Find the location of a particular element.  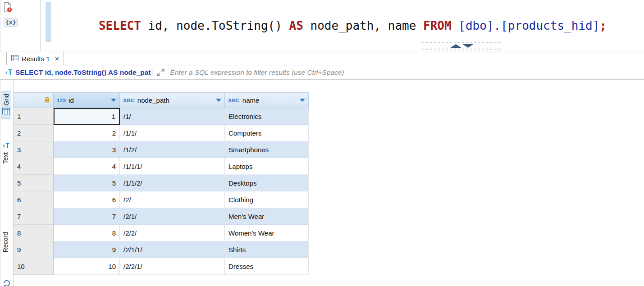

collapse-up-icon is located at coordinates (456, 46).